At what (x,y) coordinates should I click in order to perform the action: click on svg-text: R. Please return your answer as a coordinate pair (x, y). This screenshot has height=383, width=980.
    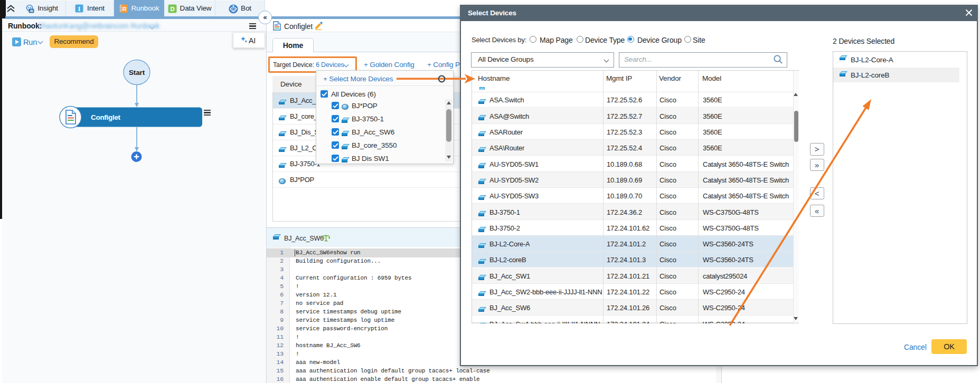
    Looking at the image, I should click on (125, 9).